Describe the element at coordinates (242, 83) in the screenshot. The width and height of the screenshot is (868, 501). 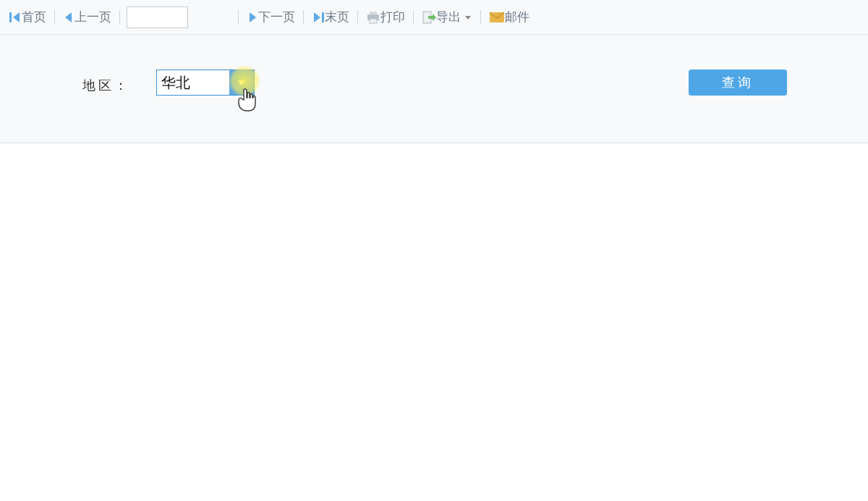
I see `region-dropdown-trigger` at that location.